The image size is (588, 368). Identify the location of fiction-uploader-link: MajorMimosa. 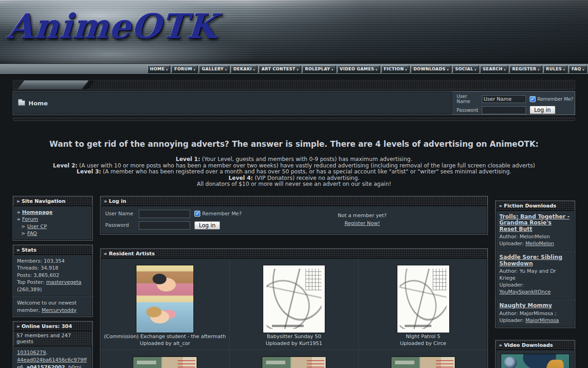
(542, 320).